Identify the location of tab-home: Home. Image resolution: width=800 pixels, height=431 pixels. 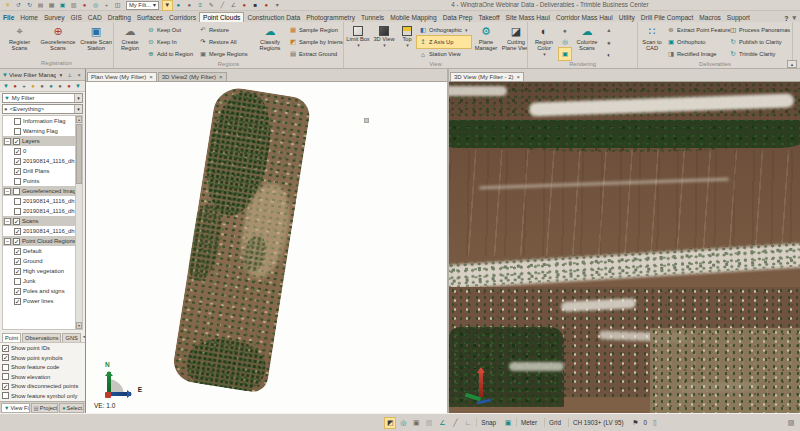
(29, 18).